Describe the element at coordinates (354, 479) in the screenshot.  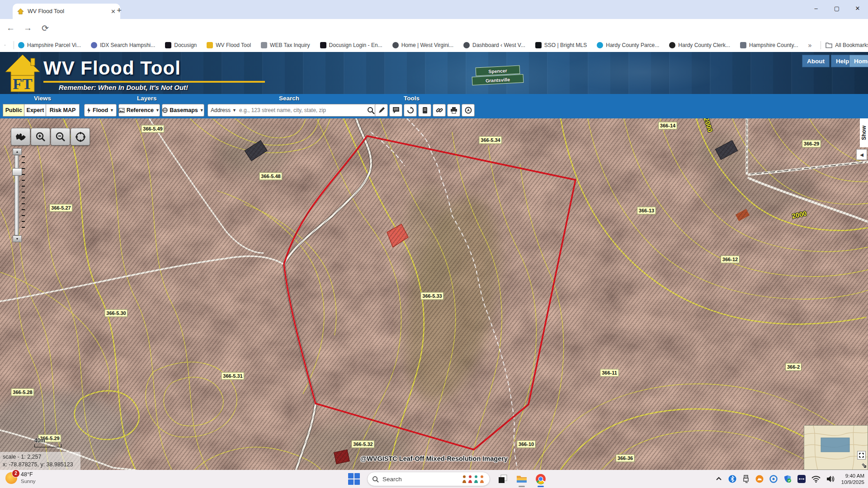
I see `start-button` at that location.